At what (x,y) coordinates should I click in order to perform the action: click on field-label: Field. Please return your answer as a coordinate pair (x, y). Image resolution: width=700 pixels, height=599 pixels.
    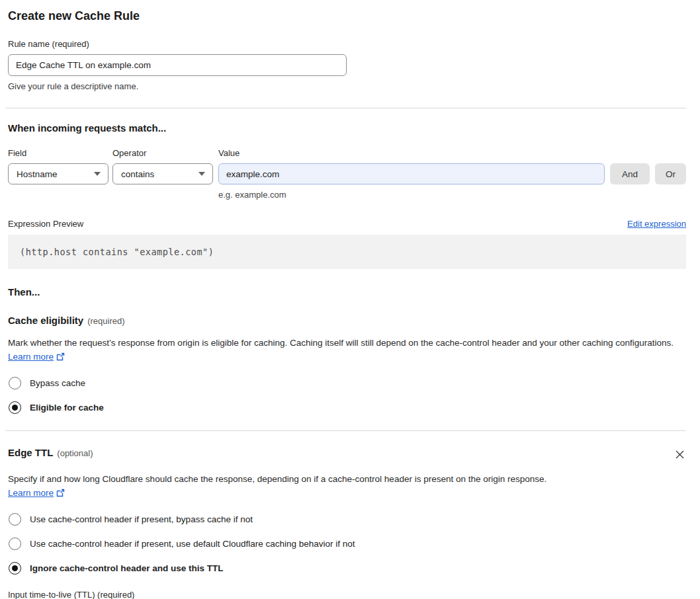
    Looking at the image, I should click on (60, 153).